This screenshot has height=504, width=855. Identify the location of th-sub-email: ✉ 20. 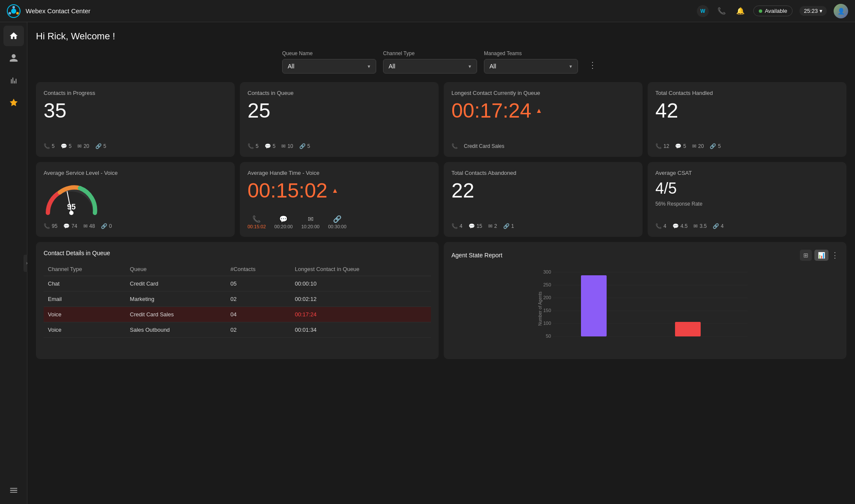
(698, 146).